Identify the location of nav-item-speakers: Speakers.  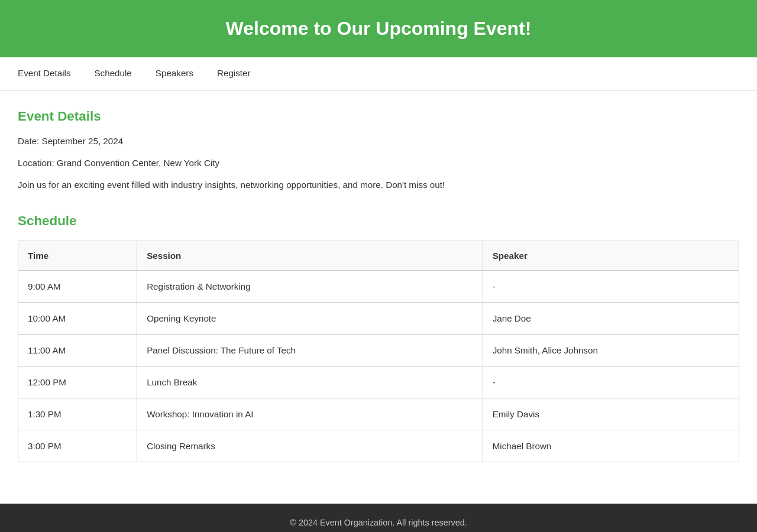
(174, 74).